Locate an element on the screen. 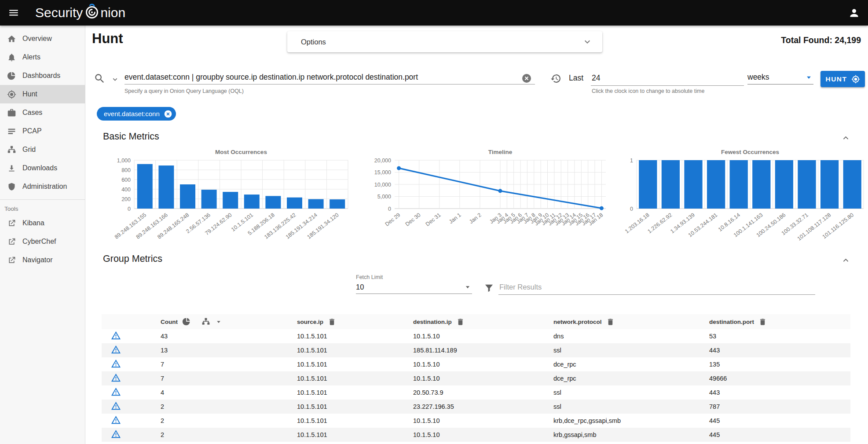 The image size is (868, 444). sidebar-tool-navigator: Navigator is located at coordinates (42, 260).